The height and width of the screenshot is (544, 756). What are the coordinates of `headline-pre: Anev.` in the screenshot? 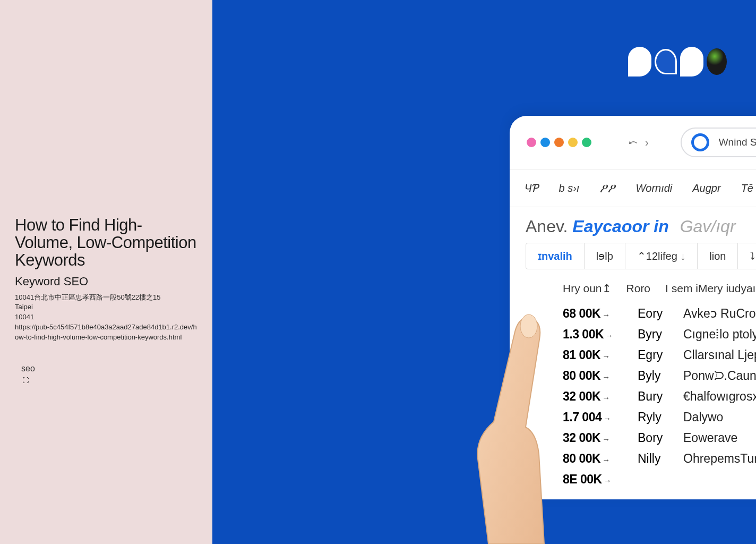 It's located at (547, 226).